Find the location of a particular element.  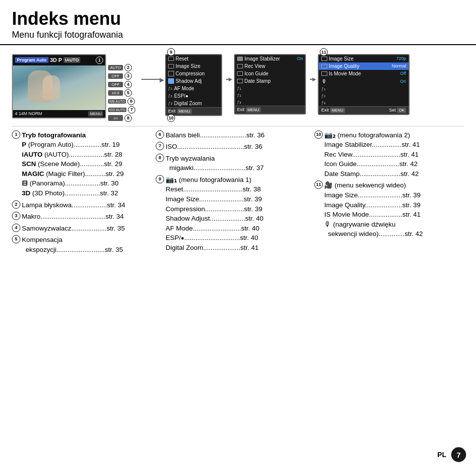

menu-3-item-moviemode: Is Movie Mode Off is located at coordinates (364, 73).